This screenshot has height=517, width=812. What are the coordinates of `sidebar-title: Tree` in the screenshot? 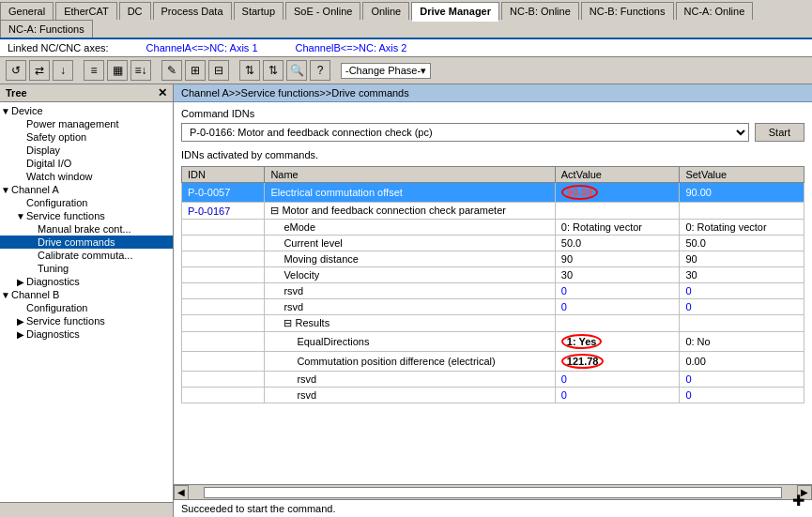 It's located at (17, 93).